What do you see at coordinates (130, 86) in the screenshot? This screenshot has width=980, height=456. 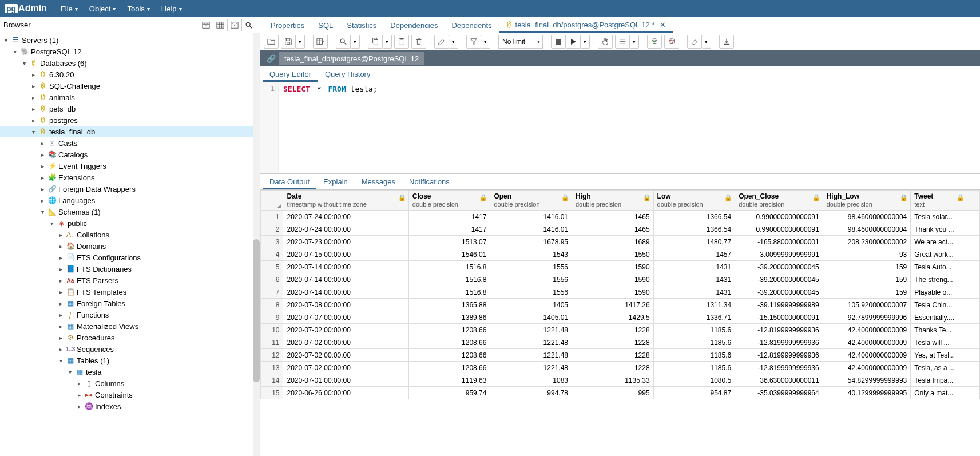 I see `tree-db-sqlchallenge: ▸🛢SQL-Challenge` at bounding box center [130, 86].